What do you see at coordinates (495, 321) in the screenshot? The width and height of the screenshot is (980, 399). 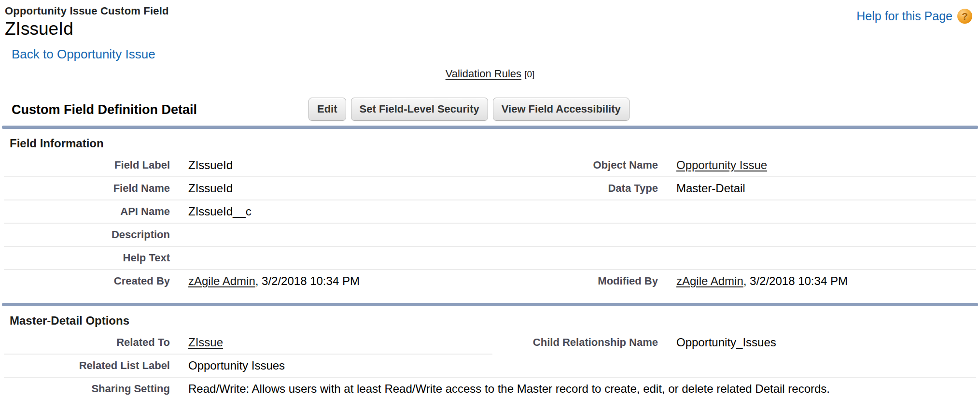 I see `master-detail-options-title: Master-Detail Options` at bounding box center [495, 321].